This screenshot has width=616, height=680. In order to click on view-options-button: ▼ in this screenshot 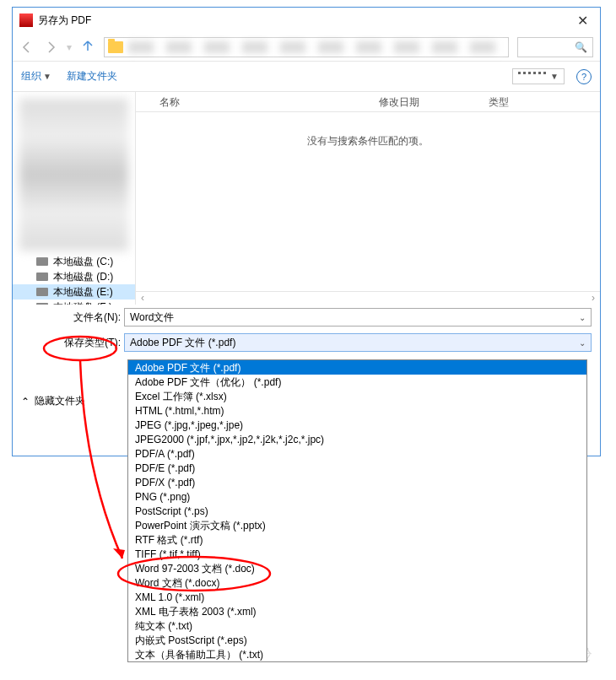, I will do `click(538, 76)`.